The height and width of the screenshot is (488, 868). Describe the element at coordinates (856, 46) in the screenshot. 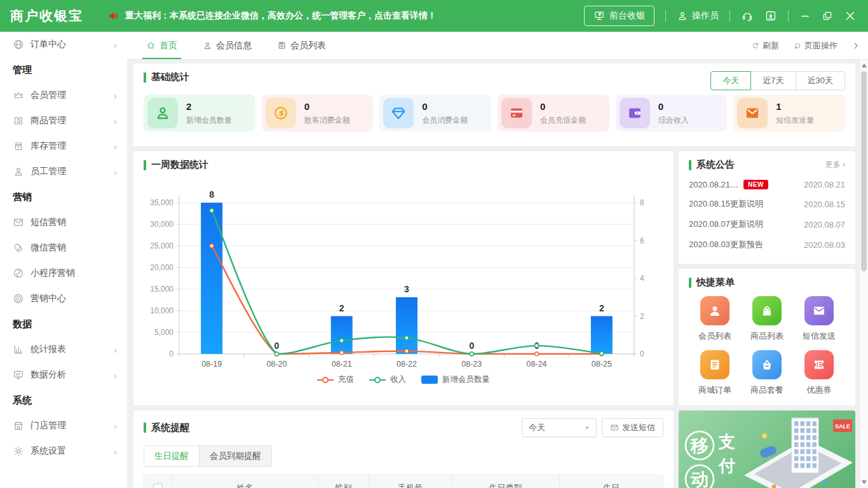

I see `chevron-right-icon` at that location.